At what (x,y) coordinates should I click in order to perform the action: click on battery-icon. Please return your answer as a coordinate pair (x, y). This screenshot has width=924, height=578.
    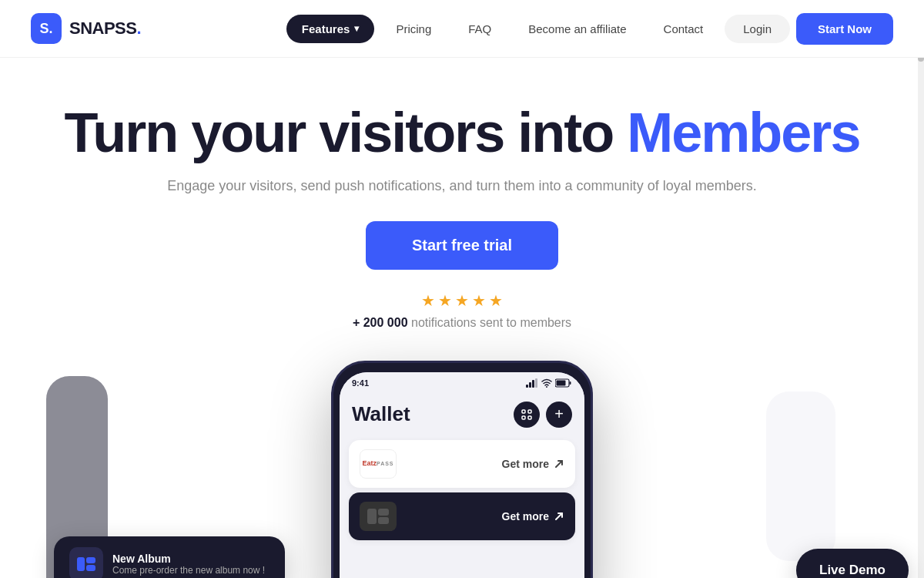
    Looking at the image, I should click on (564, 383).